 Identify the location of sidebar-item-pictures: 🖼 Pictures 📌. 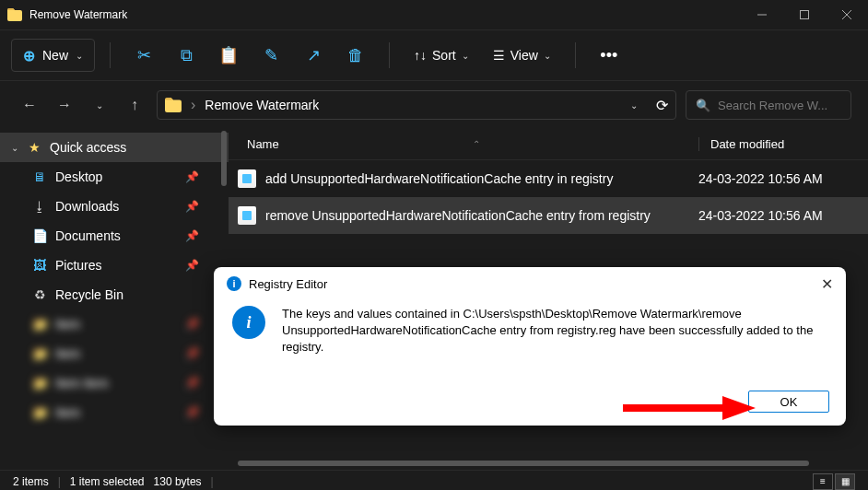
(114, 265).